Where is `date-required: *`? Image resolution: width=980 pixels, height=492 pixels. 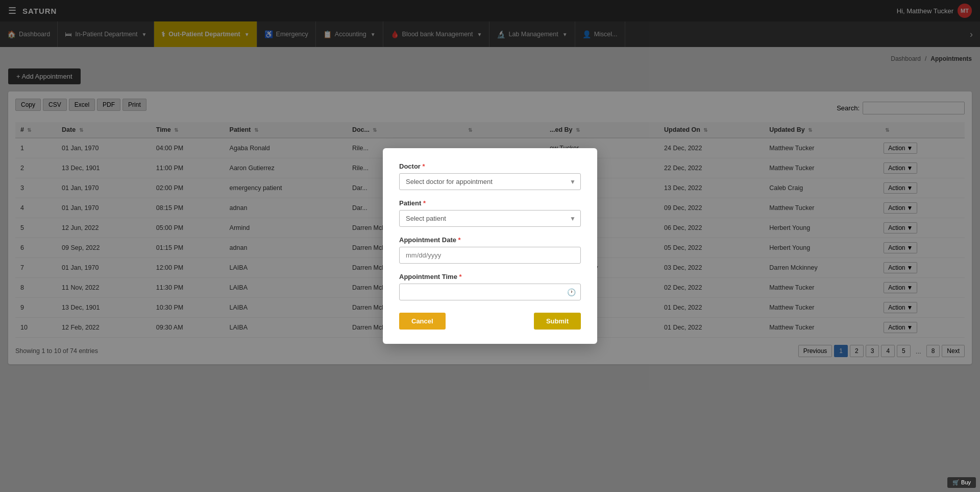
date-required: * is located at coordinates (459, 240).